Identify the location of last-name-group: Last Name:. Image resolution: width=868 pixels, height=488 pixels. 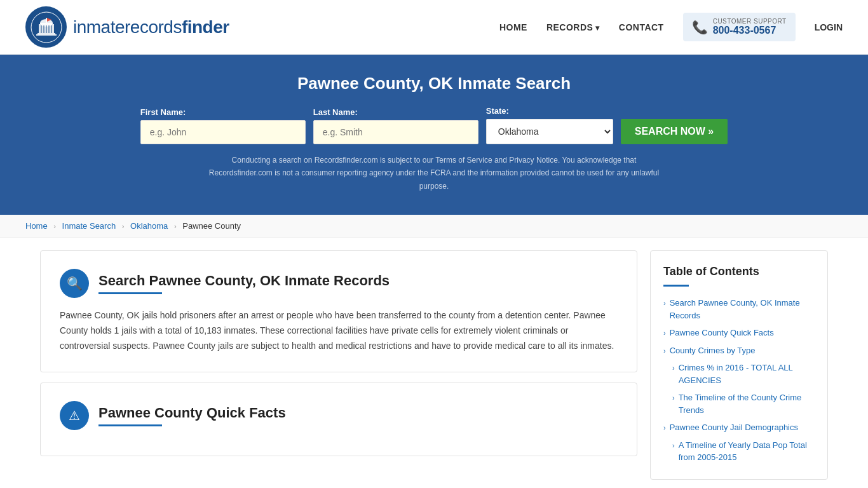
(396, 126).